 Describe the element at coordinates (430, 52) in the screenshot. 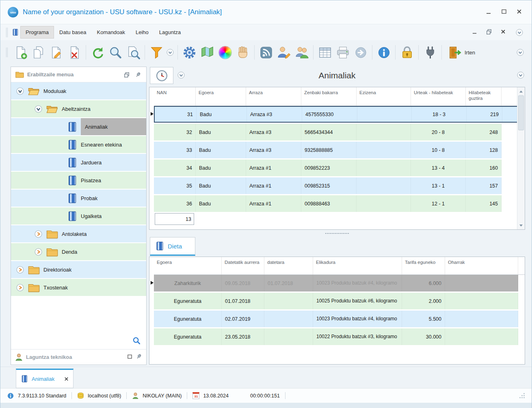

I see `plugin-button` at that location.